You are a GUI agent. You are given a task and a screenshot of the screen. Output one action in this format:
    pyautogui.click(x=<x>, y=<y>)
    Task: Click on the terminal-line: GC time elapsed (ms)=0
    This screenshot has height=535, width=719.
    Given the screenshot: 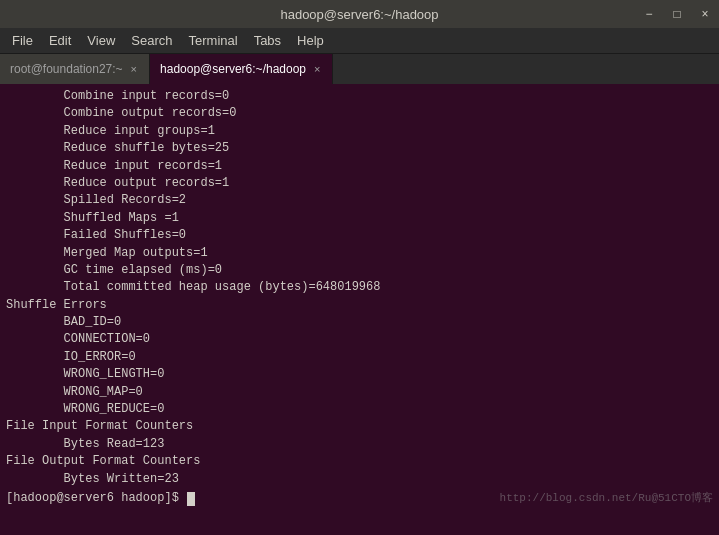 What is the action you would take?
    pyautogui.click(x=360, y=270)
    